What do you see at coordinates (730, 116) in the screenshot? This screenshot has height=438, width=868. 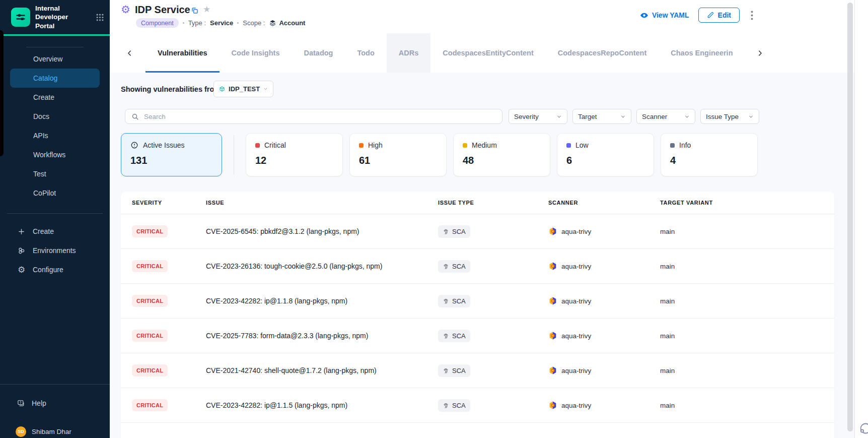 I see `filter-issue-type: Issue Type` at bounding box center [730, 116].